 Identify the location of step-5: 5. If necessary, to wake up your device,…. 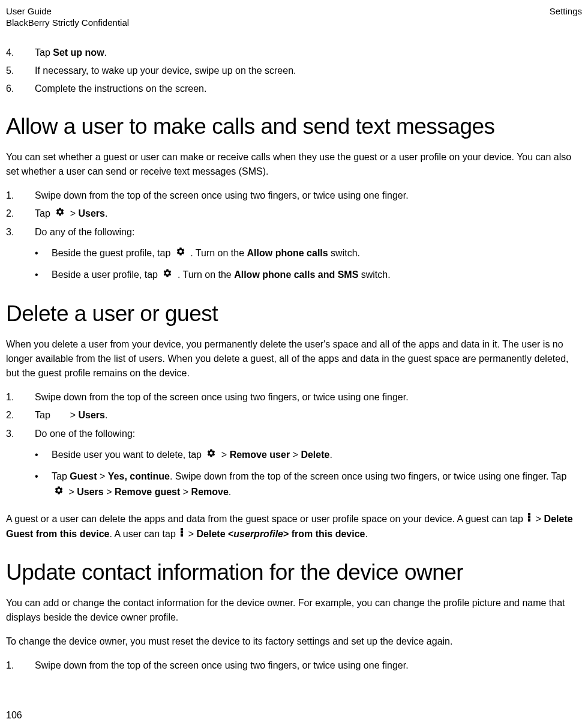
(294, 71).